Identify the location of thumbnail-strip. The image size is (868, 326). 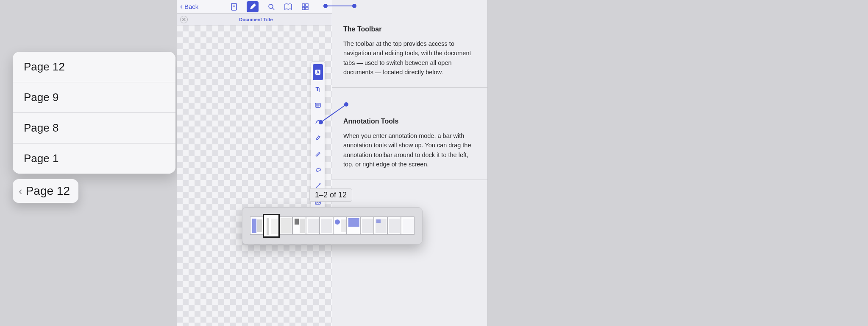
(332, 226).